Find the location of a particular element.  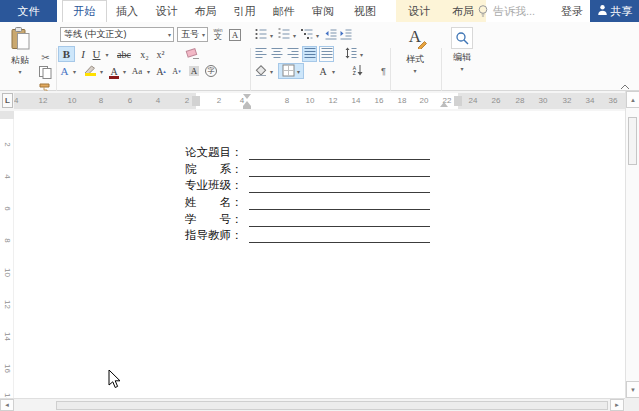

decrease-indent-button is located at coordinates (330, 35).